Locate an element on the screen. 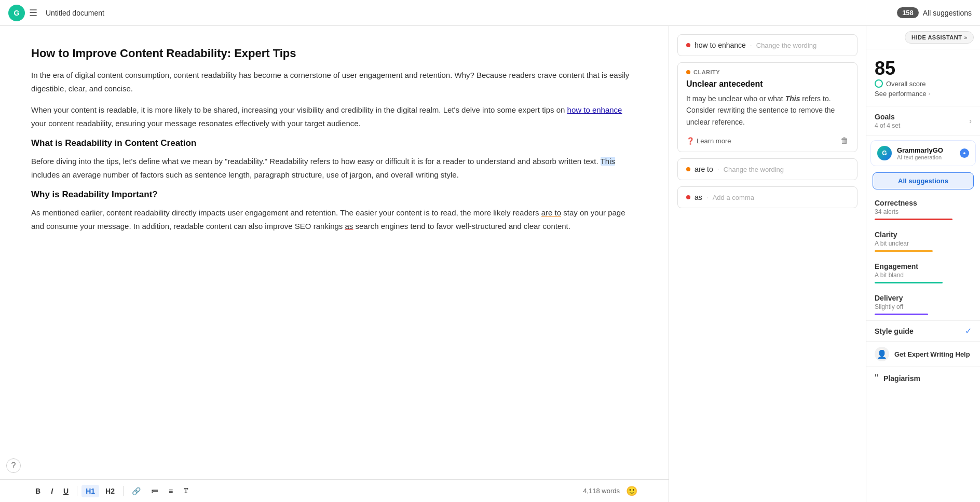  all-suggestions-button: All suggestions is located at coordinates (923, 181).